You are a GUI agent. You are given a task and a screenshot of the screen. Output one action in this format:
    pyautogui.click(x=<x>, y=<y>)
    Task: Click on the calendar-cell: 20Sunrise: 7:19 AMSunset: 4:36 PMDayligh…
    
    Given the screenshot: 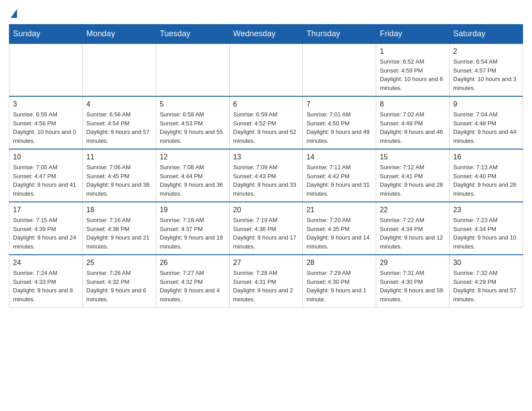 What is the action you would take?
    pyautogui.click(x=266, y=228)
    